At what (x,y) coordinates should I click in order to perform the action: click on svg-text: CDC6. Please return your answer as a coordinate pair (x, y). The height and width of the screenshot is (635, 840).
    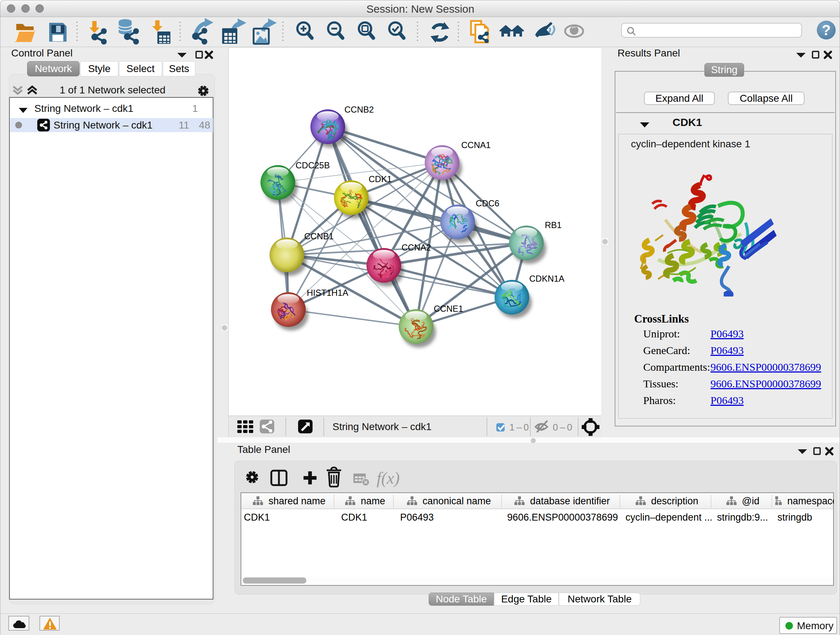
    Looking at the image, I should click on (488, 203).